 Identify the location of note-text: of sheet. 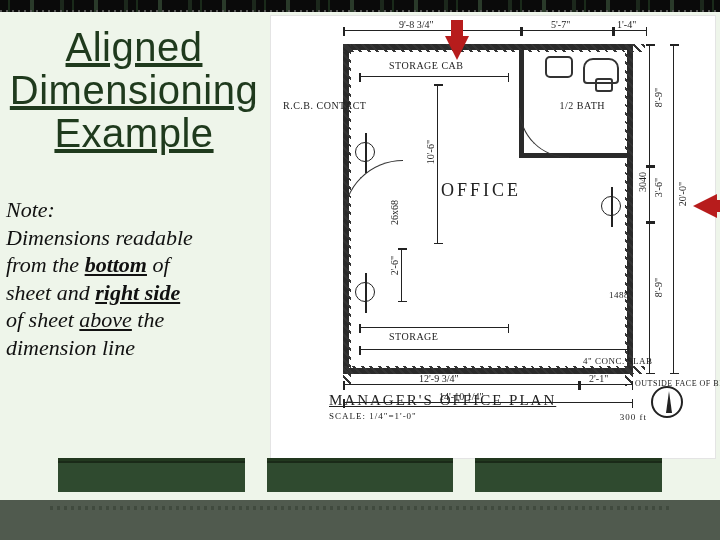
(42, 320).